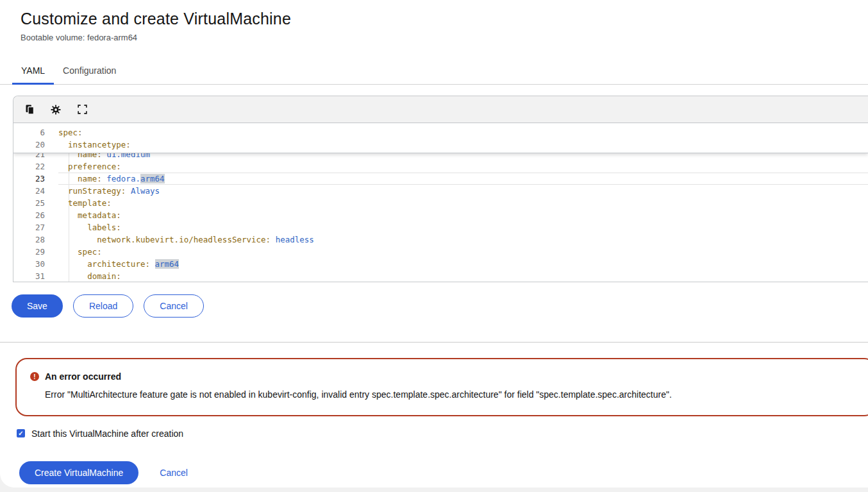 The width and height of the screenshot is (868, 492). What do you see at coordinates (441, 240) in the screenshot?
I see `code-line-28: 28network.kubevirt.io/headlessService: h…` at bounding box center [441, 240].